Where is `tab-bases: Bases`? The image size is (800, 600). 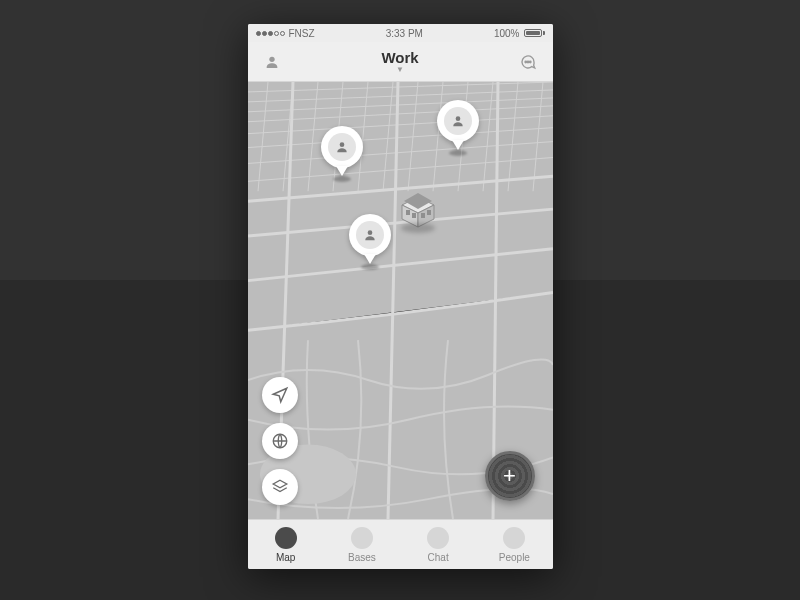
tab-bases: Bases is located at coordinates (362, 545).